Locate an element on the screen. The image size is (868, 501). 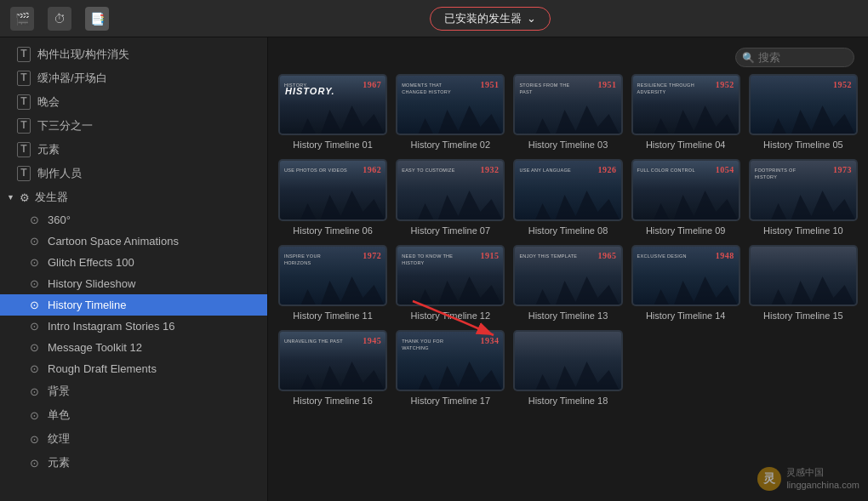
search-wrapper: 🔍 is located at coordinates (795, 58).